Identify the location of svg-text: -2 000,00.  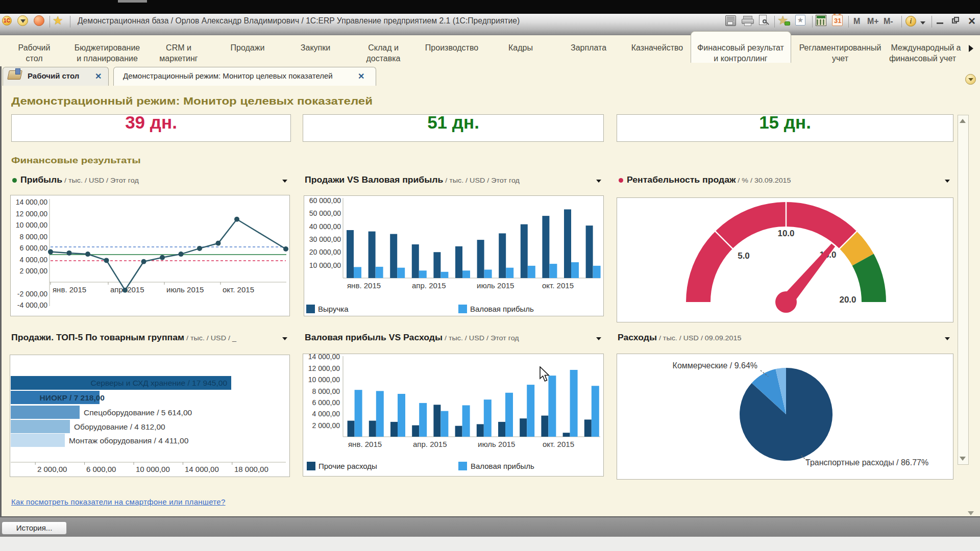
(33, 294).